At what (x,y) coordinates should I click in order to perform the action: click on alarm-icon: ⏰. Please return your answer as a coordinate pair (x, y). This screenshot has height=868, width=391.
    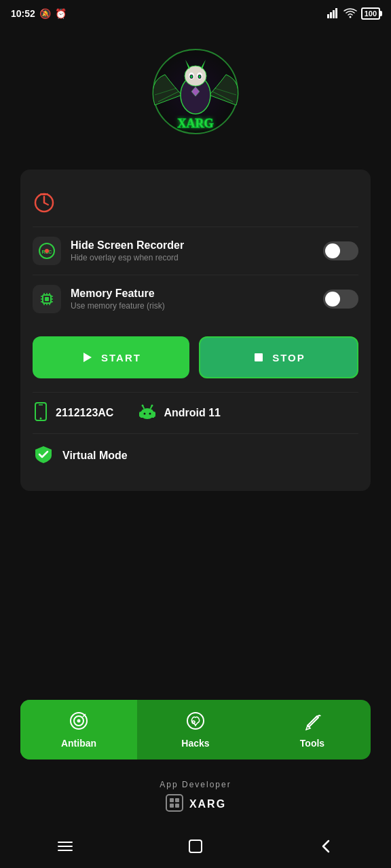
    Looking at the image, I should click on (61, 14).